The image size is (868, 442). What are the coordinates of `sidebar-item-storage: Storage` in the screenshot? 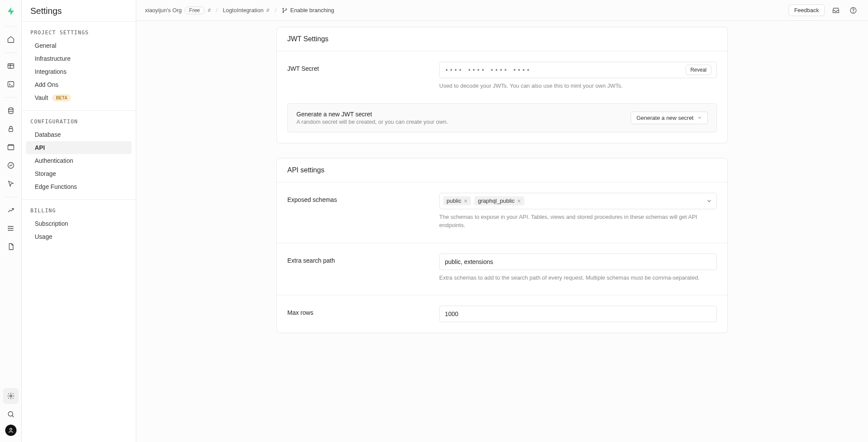 It's located at (79, 174).